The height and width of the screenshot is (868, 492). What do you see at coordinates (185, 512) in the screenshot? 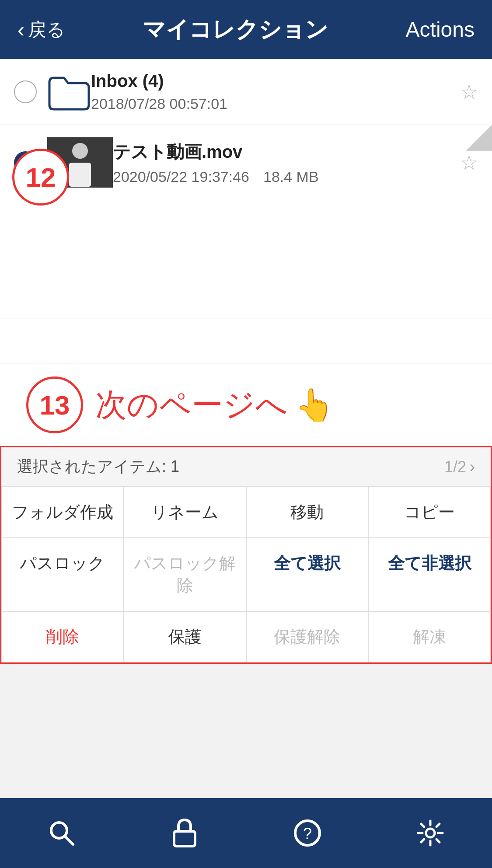
I see `rename-button: リネーム` at bounding box center [185, 512].